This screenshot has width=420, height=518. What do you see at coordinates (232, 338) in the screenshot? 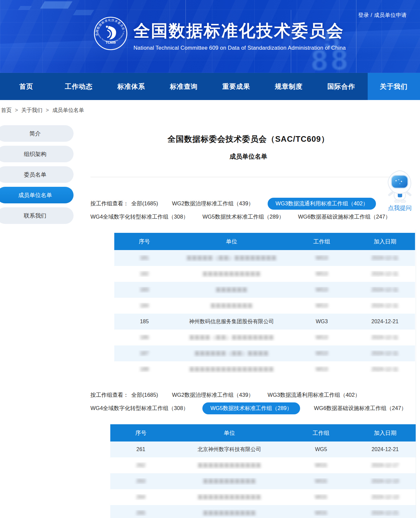
I see `cell-unit: 某某某某（某某）某某某某某某某某` at bounding box center [232, 338].